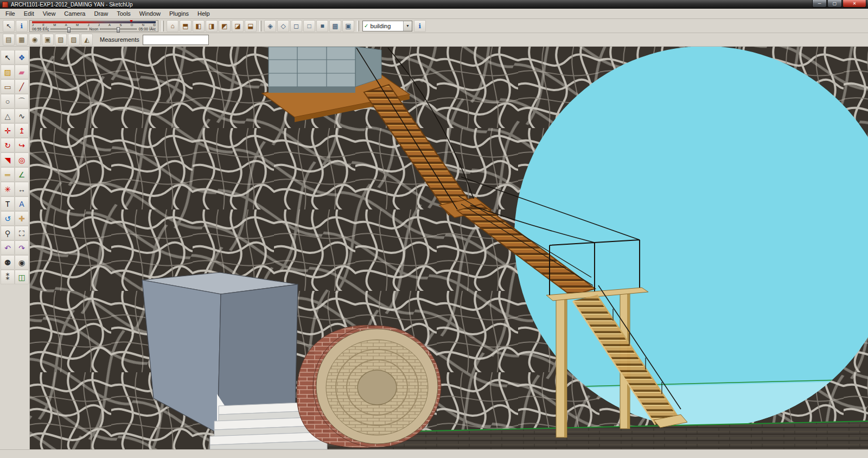 The image size is (868, 458). Describe the element at coordinates (40, 29) in the screenshot. I see `shadow-start-time: 06:55 ÉlÎç` at that location.